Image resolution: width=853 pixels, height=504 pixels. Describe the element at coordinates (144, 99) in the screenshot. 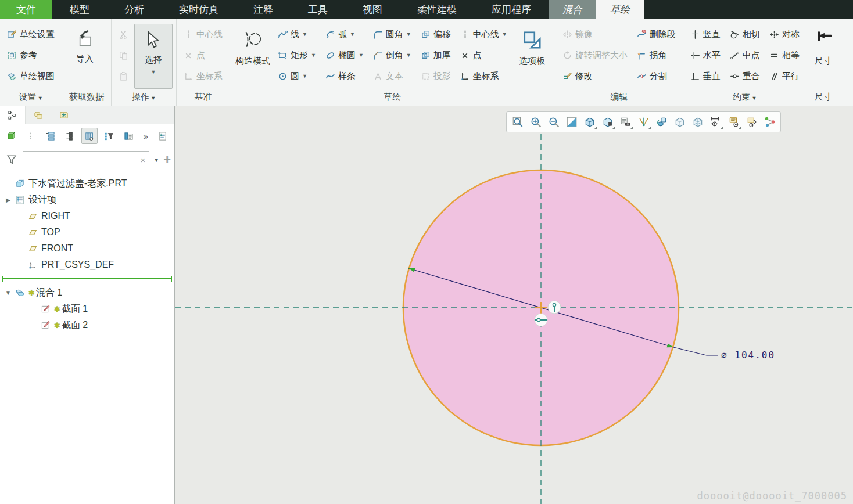

I see `group-label-operations: 操作 ▼` at that location.